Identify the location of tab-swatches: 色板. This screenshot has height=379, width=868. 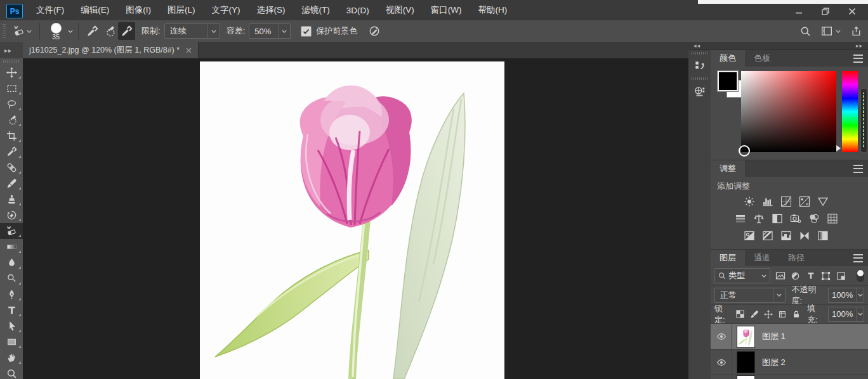
(762, 58).